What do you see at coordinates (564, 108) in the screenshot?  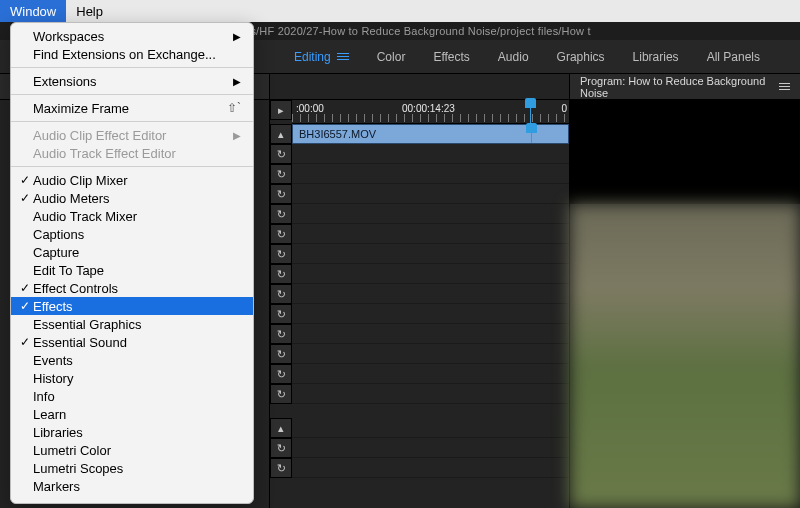 I see `ruler-time-3: 0` at bounding box center [564, 108].